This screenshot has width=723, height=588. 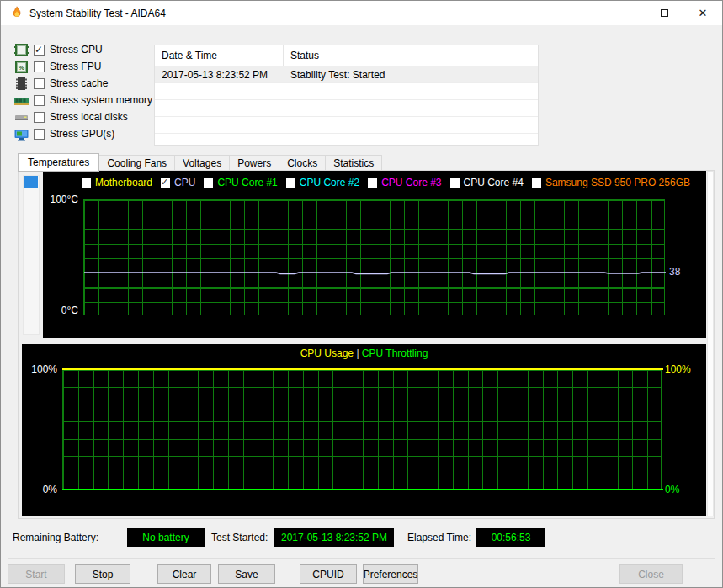 I want to click on scrollbar-thumb, so click(x=31, y=182).